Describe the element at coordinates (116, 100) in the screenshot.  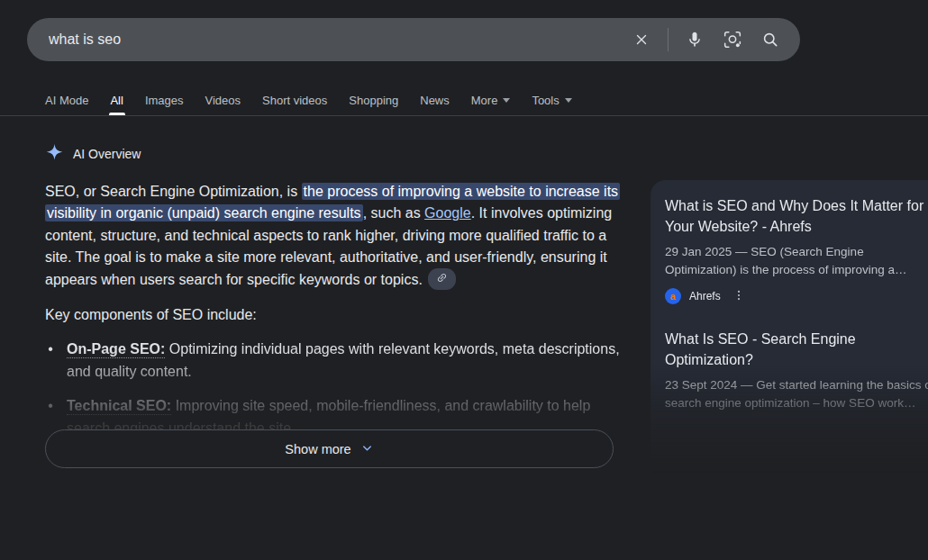
I see `tab-all: All` at that location.